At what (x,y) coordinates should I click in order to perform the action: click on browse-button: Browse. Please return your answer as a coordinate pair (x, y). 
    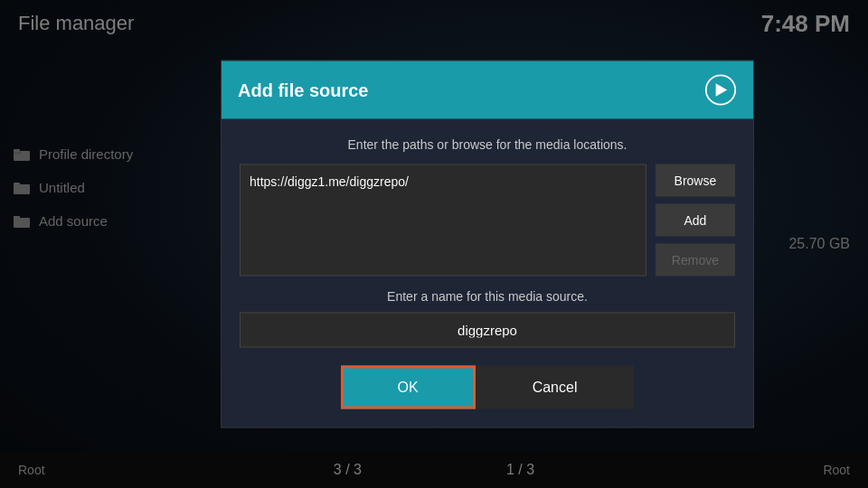
    Looking at the image, I should click on (695, 181).